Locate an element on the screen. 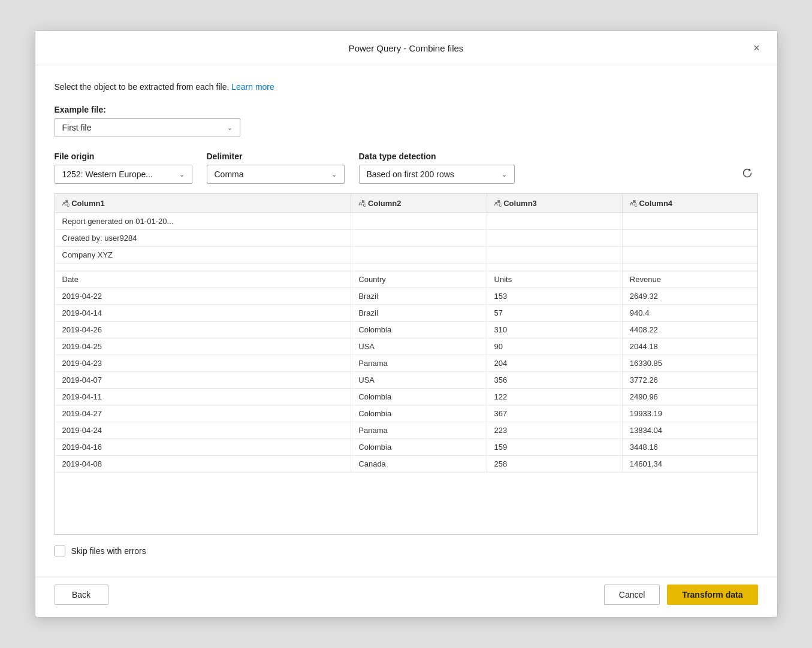 The image size is (812, 648). table-row: DateCountryUnitsRevenue is located at coordinates (406, 280).